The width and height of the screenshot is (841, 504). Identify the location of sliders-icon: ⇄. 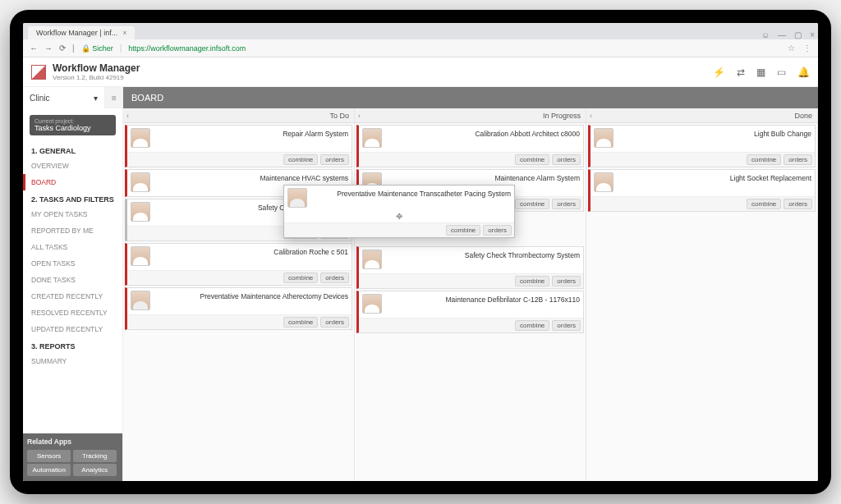
(741, 72).